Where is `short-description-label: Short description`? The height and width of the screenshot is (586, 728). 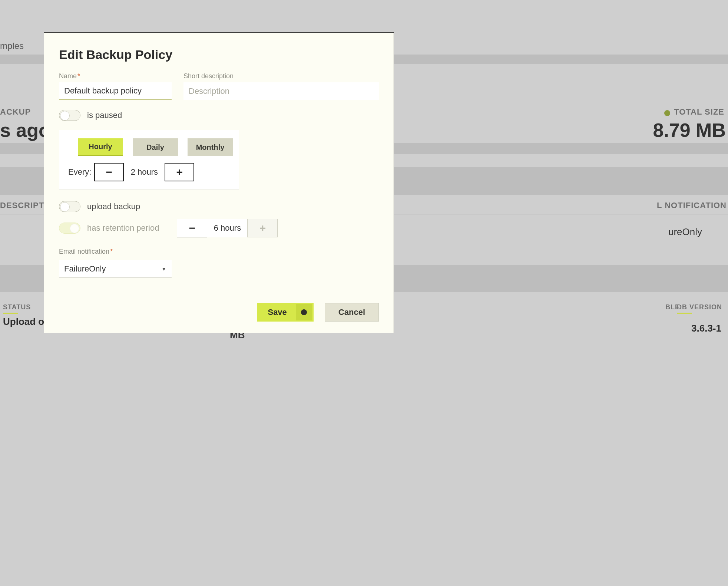 short-description-label: Short description is located at coordinates (281, 76).